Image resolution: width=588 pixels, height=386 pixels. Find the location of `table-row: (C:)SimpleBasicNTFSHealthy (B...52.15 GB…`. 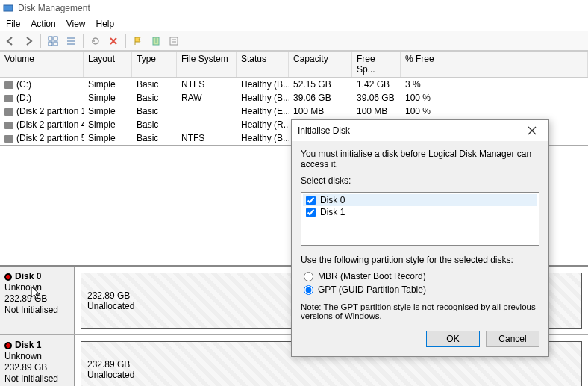

table-row: (C:)SimpleBasicNTFSHealthy (B...52.15 GB… is located at coordinates (294, 84).